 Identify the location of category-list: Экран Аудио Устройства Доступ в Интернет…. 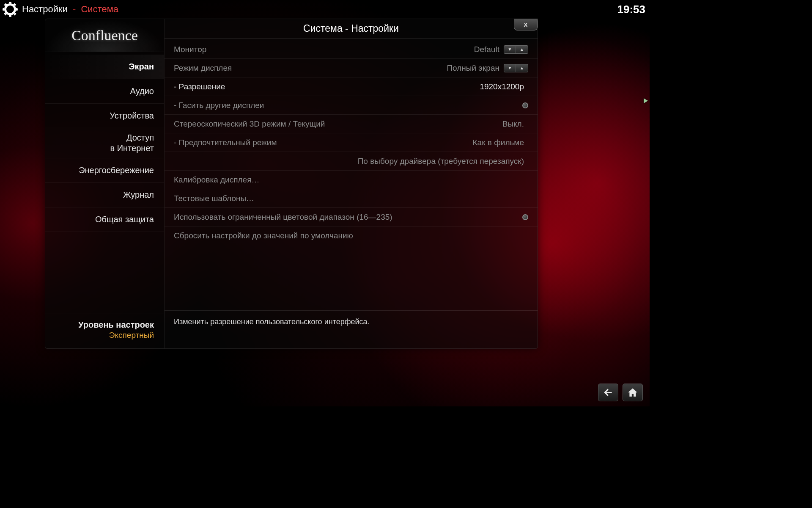
(105, 183).